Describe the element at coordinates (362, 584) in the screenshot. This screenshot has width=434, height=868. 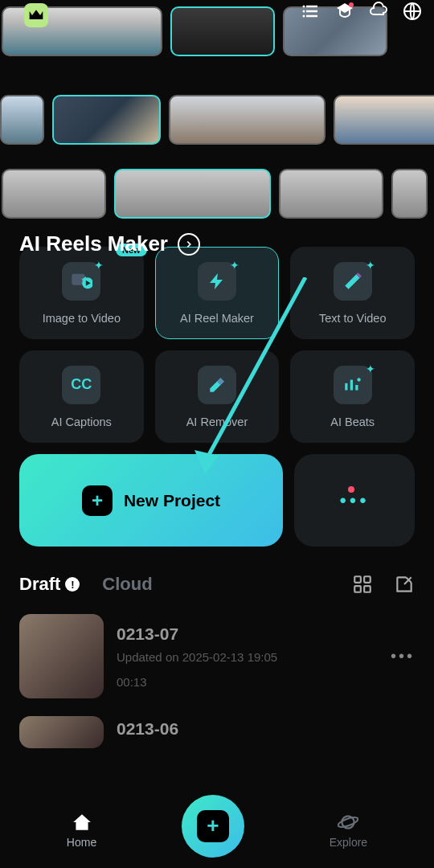
I see `grid-icon` at that location.